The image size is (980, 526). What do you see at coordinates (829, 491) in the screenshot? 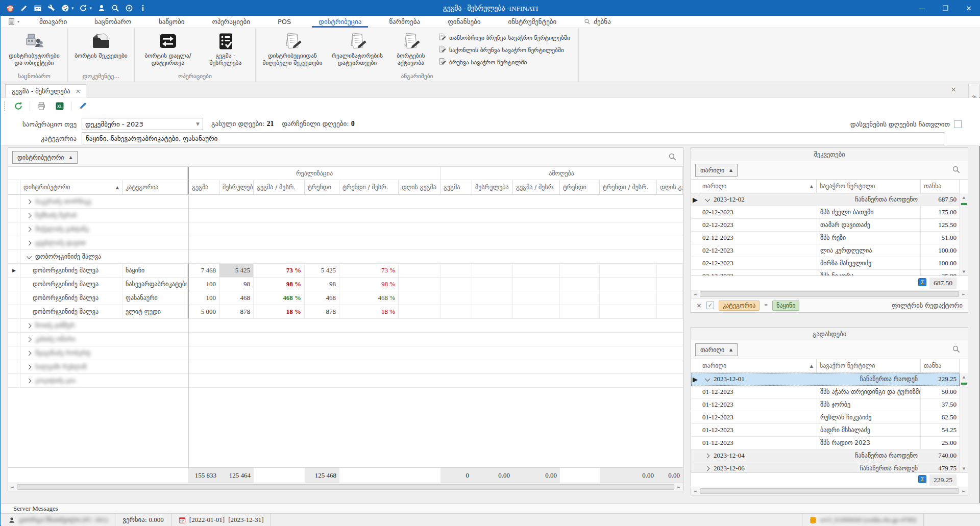
I see `payments-panel-hscrollbar: ◄►` at bounding box center [829, 491].